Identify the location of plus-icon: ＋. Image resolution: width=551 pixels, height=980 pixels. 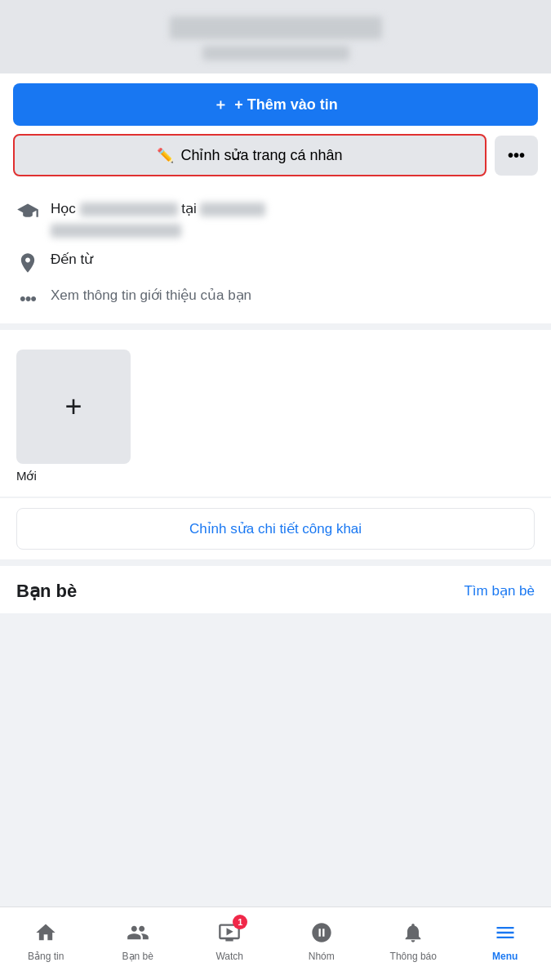
(220, 105).